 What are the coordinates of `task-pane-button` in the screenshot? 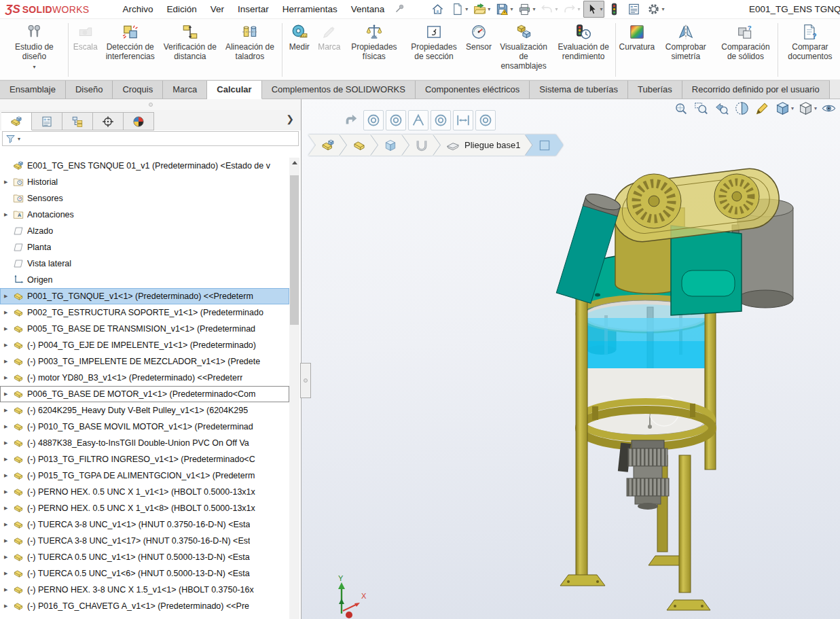 It's located at (634, 10).